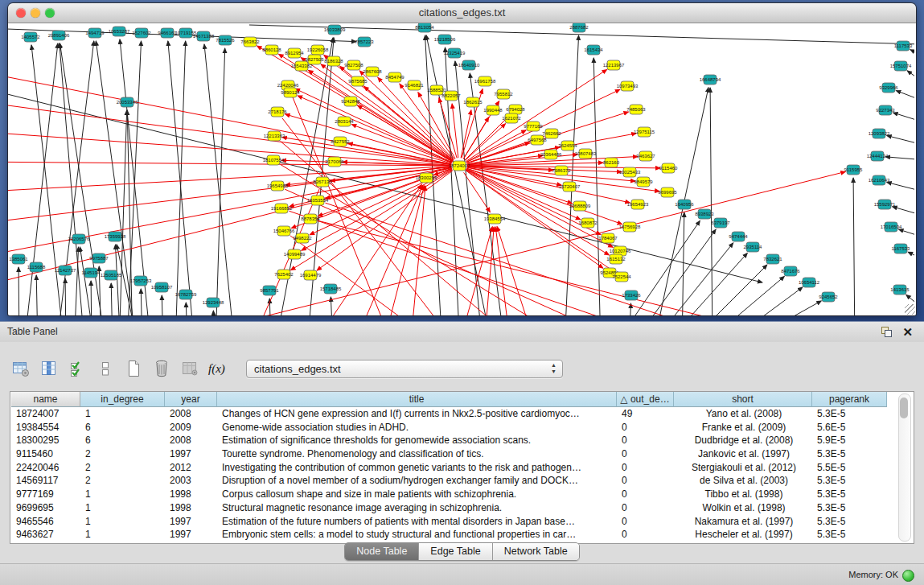 This screenshot has width=924, height=585. I want to click on table-cell: 2012, so click(191, 468).